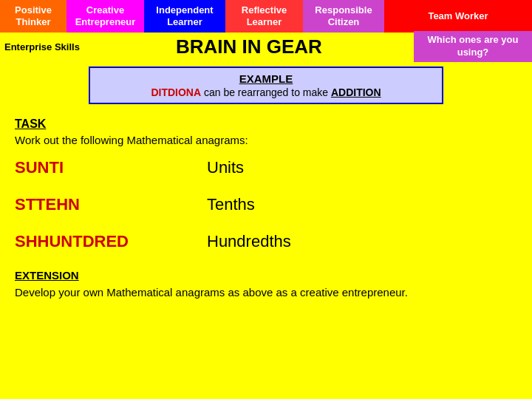 The image size is (532, 399). Describe the element at coordinates (265, 16) in the screenshot. I see `tab-reflective-learner-label: Reflective Learner` at that location.